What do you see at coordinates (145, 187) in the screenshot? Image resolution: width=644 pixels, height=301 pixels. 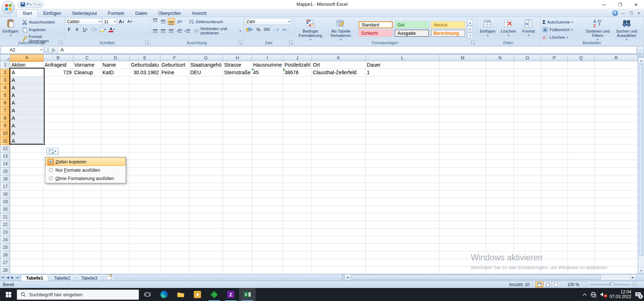 I see `cell-E17` at bounding box center [145, 187].